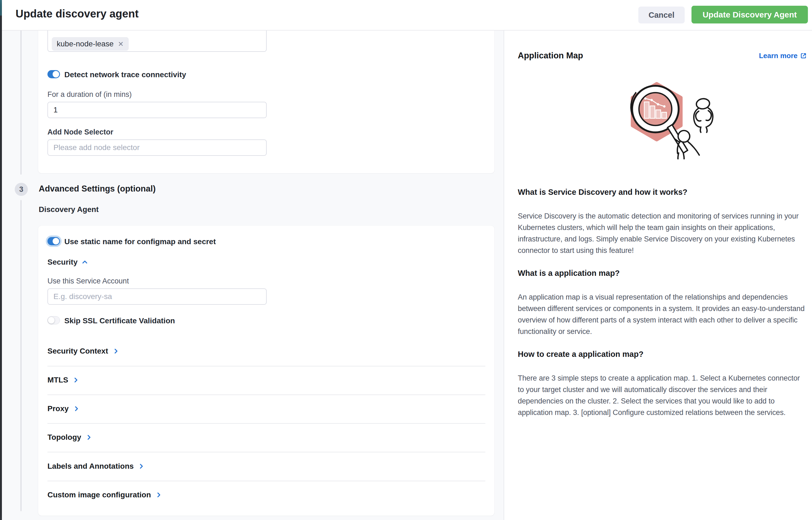 The height and width of the screenshot is (520, 812). What do you see at coordinates (54, 241) in the screenshot?
I see `static-name-toggle` at bounding box center [54, 241].